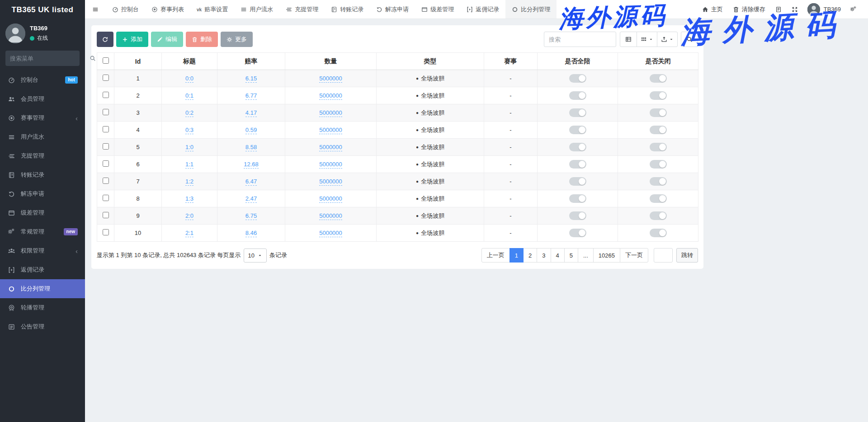 The height and width of the screenshot is (422, 868). I want to click on more-button: 更多, so click(237, 39).